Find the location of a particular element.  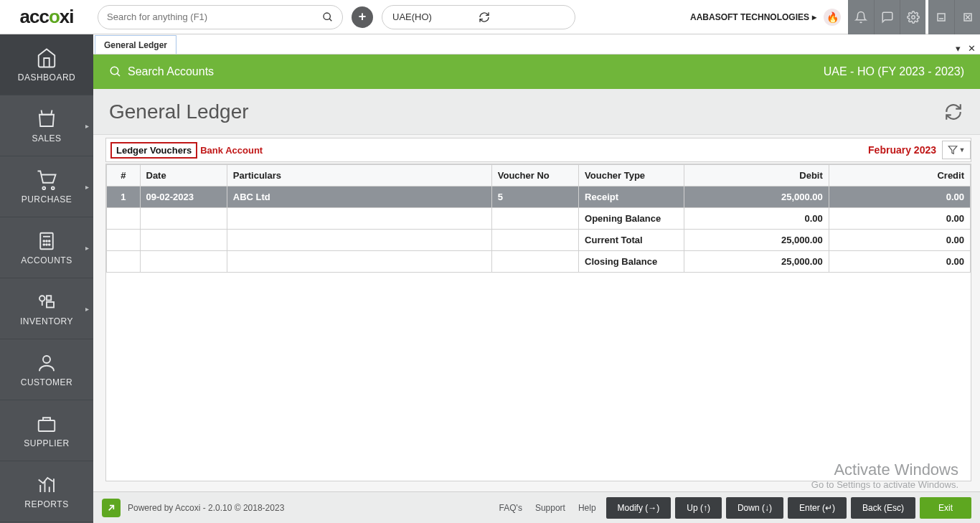

col-credit: Credit is located at coordinates (900, 176).